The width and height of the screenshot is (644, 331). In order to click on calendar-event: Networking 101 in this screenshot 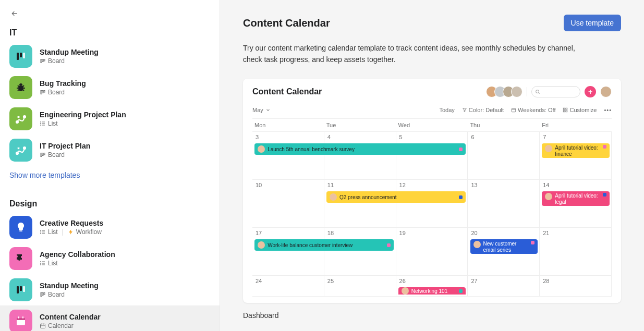, I will do `click(432, 291)`.